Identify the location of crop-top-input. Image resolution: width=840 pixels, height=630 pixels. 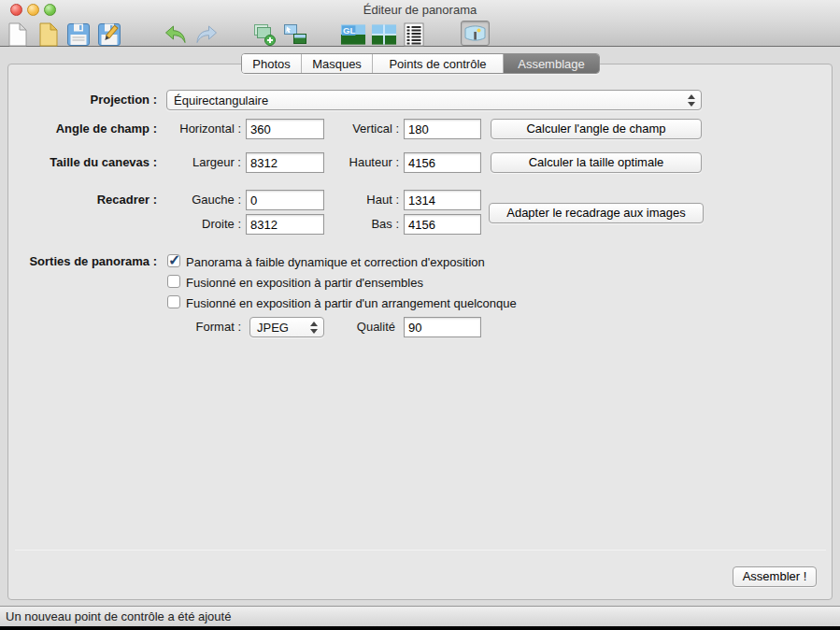
(443, 200).